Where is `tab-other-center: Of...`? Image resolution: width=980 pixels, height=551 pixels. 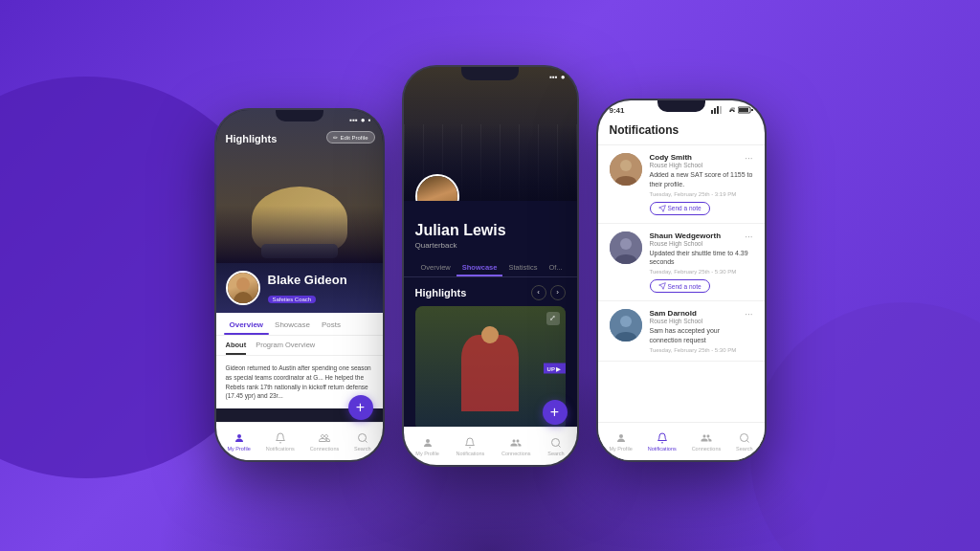
tab-other-center: Of... is located at coordinates (555, 267).